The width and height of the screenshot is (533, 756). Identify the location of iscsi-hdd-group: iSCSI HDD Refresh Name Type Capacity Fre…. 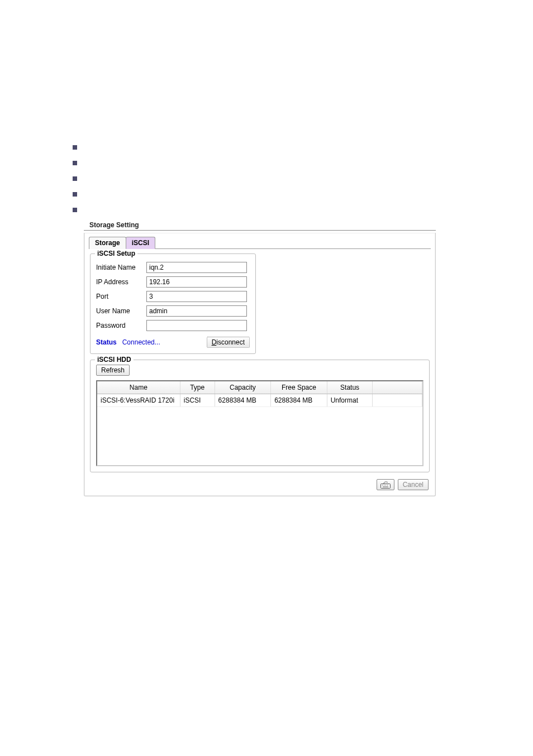
(260, 416).